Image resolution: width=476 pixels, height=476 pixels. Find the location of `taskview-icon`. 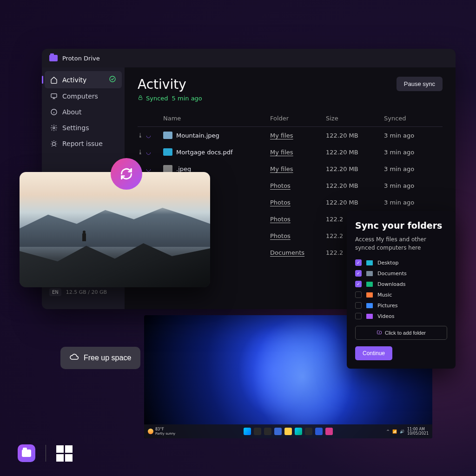

taskview-icon is located at coordinates (268, 431).